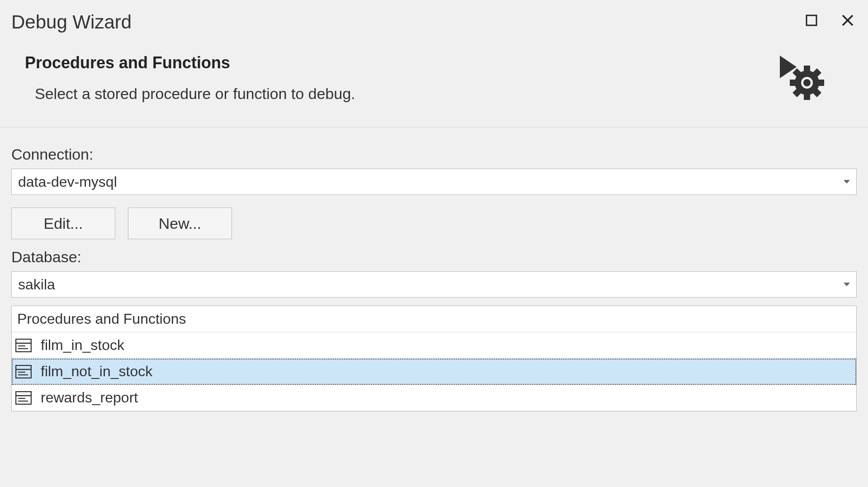 This screenshot has height=487, width=868. I want to click on list-item-label: film_in_stock, so click(82, 345).